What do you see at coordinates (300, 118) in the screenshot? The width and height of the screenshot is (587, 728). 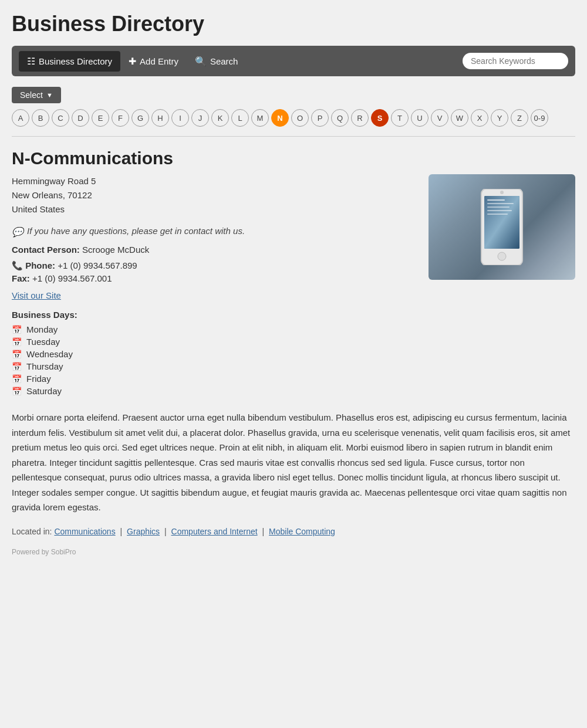 I see `alpha-btn-o: O` at bounding box center [300, 118].